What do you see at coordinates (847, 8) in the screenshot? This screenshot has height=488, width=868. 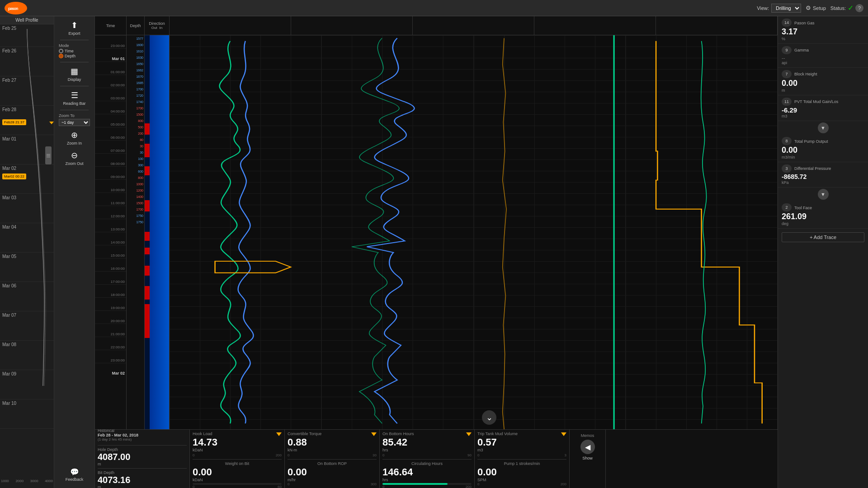 I see `status-area: Status: ✓ ?` at bounding box center [847, 8].